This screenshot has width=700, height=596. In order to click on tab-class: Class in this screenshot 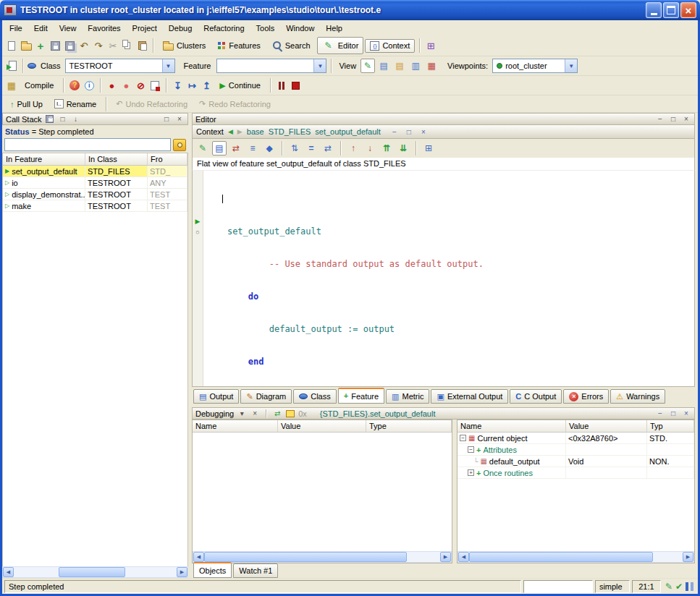, I will do `click(315, 396)`.